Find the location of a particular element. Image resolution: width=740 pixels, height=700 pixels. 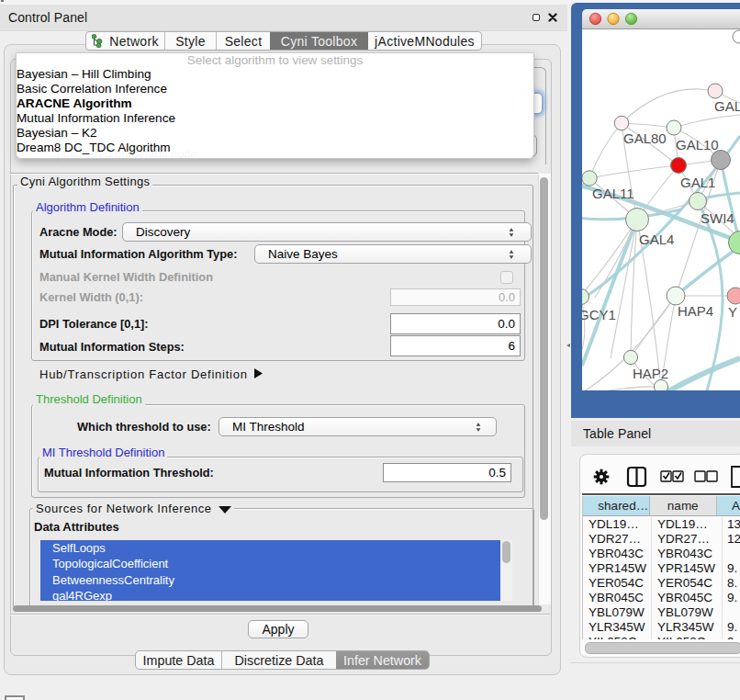

svg-text: GAL11 is located at coordinates (613, 193).